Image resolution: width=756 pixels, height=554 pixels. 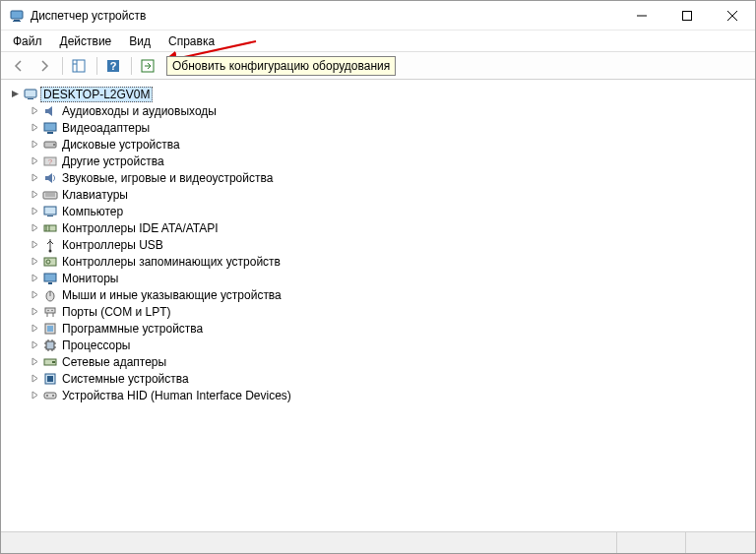 What do you see at coordinates (113, 66) in the screenshot?
I see `help-button: ?` at bounding box center [113, 66].